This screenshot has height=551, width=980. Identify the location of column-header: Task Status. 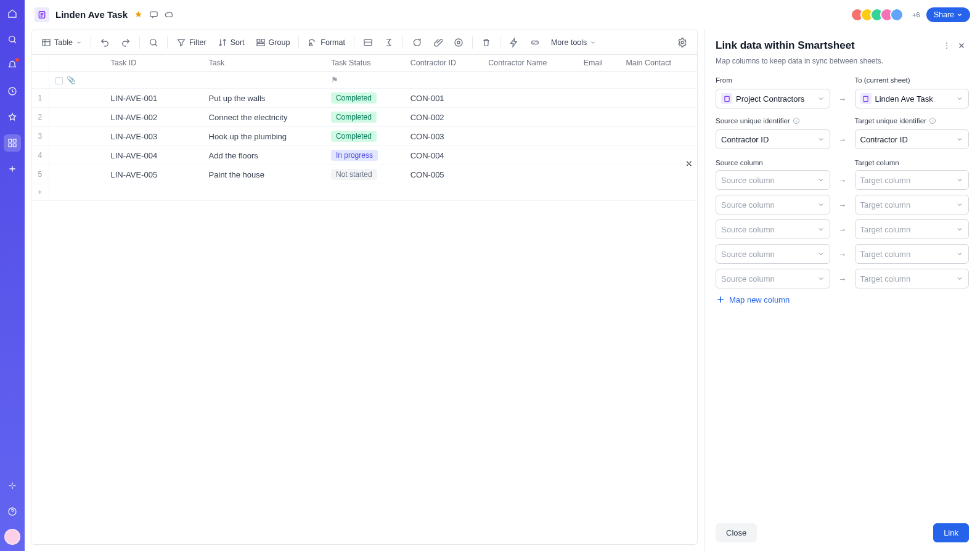
(365, 63).